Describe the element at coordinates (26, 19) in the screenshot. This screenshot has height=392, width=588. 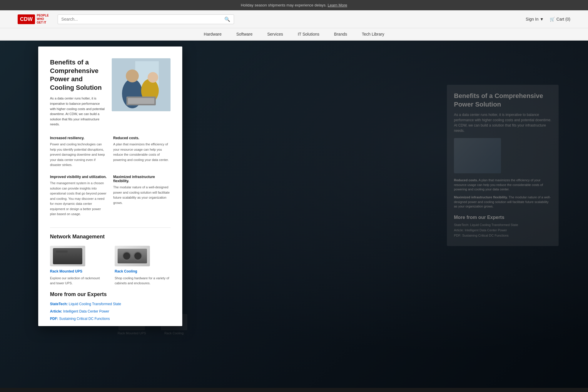
I see `logo-box: CDW` at that location.